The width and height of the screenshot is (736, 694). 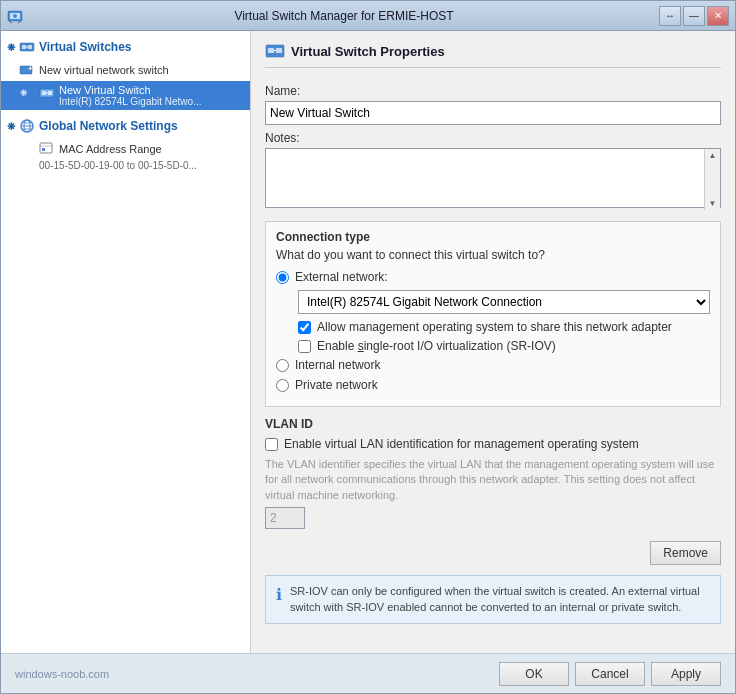 I want to click on cancel-button: Cancel, so click(x=610, y=674).